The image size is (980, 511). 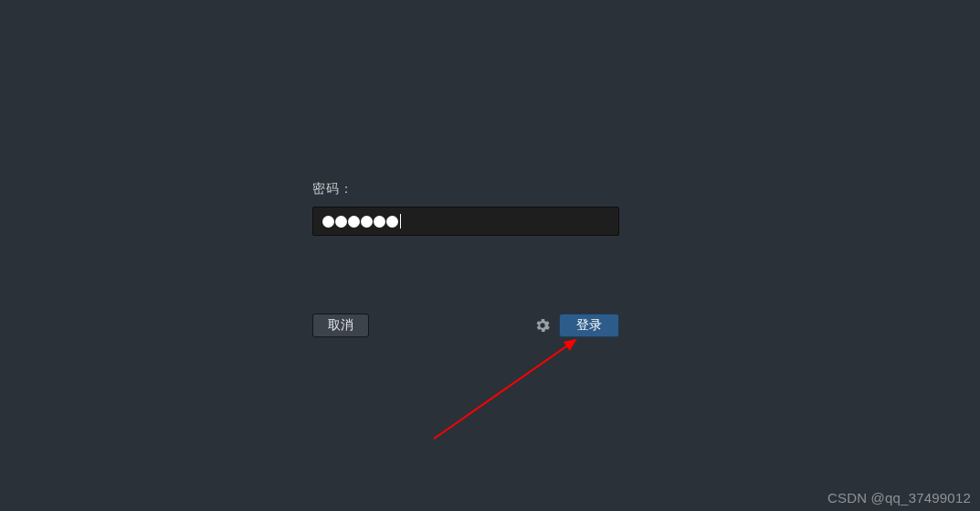 I want to click on password-label: 密码：, so click(x=468, y=189).